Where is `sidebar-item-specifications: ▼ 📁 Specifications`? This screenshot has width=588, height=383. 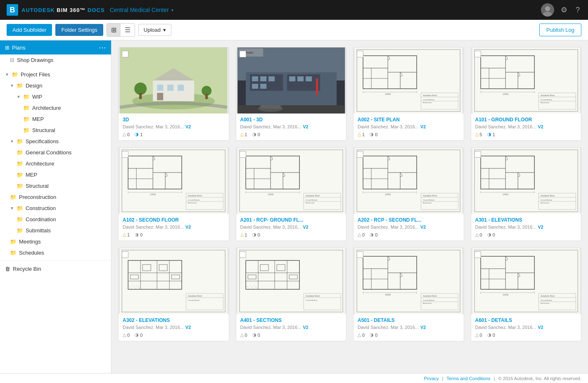
sidebar-item-specifications: ▼ 📁 Specifications is located at coordinates (55, 141).